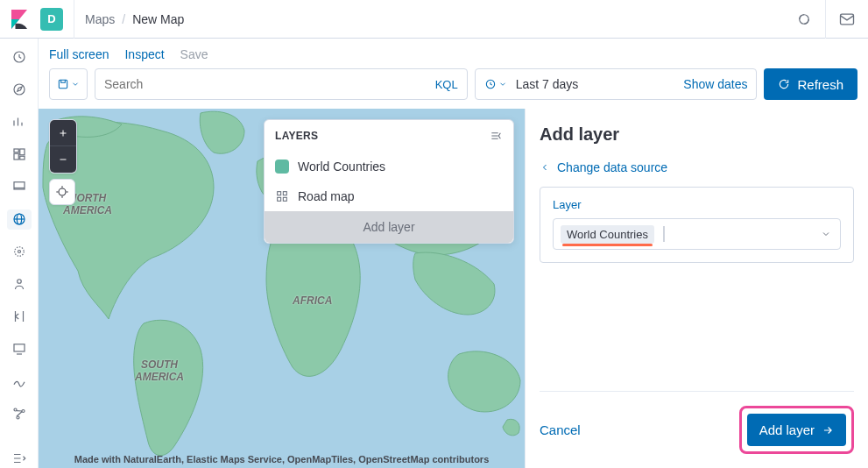  Describe the element at coordinates (63, 133) in the screenshot. I see `zoom-in-button` at that location.